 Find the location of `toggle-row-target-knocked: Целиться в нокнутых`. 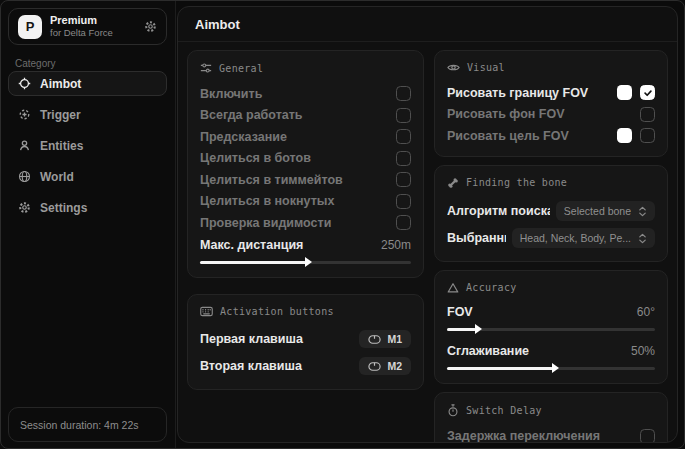

toggle-row-target-knocked: Целиться в нокнутых is located at coordinates (306, 202).